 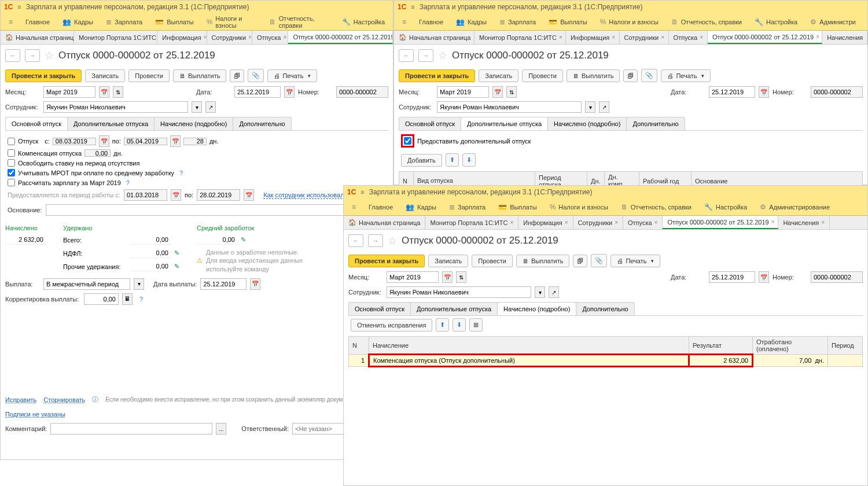 What do you see at coordinates (146, 141) in the screenshot?
I see `date-to` at bounding box center [146, 141].